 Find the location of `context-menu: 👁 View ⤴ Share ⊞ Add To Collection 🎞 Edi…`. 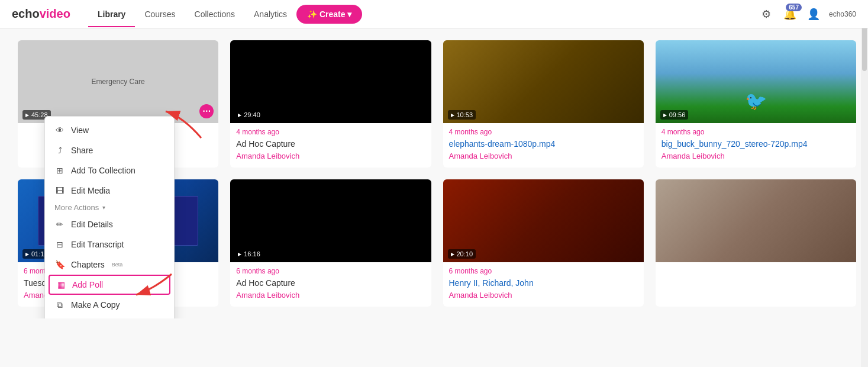

context-menu: 👁 View ⤴ Share ⊞ Add To Collection 🎞 Edi… is located at coordinates (109, 217).